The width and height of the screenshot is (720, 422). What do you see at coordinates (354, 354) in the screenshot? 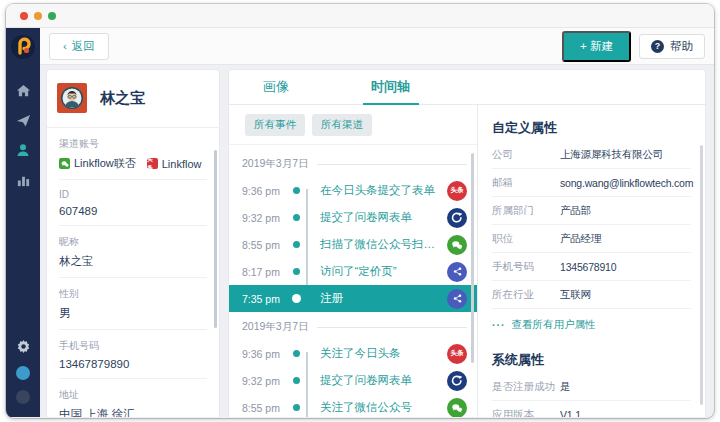
I see `timeline-event: 9:36 pm 关注了今日头条 头条` at bounding box center [354, 354].